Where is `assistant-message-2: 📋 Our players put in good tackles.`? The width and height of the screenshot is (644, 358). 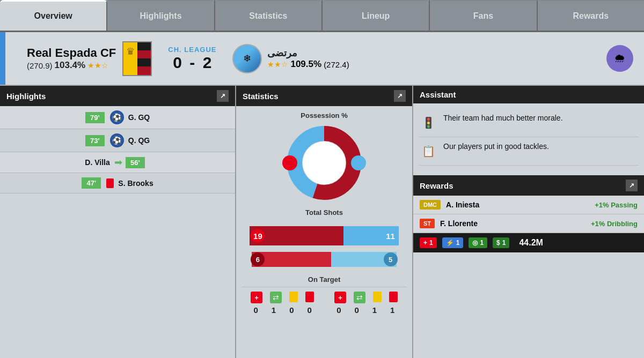
assistant-message-2: 📋 Our players put in good tackles. is located at coordinates (529, 151).